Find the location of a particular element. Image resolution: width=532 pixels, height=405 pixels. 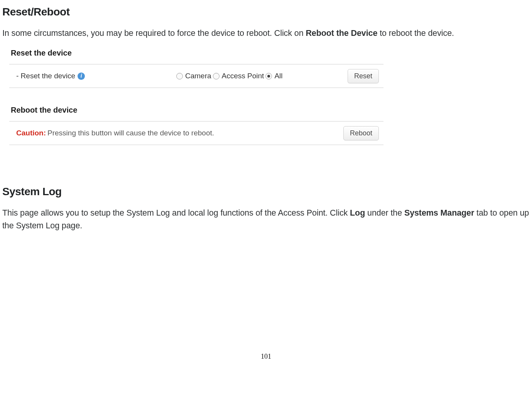

panel-title-reset: Reset the device is located at coordinates (196, 54).